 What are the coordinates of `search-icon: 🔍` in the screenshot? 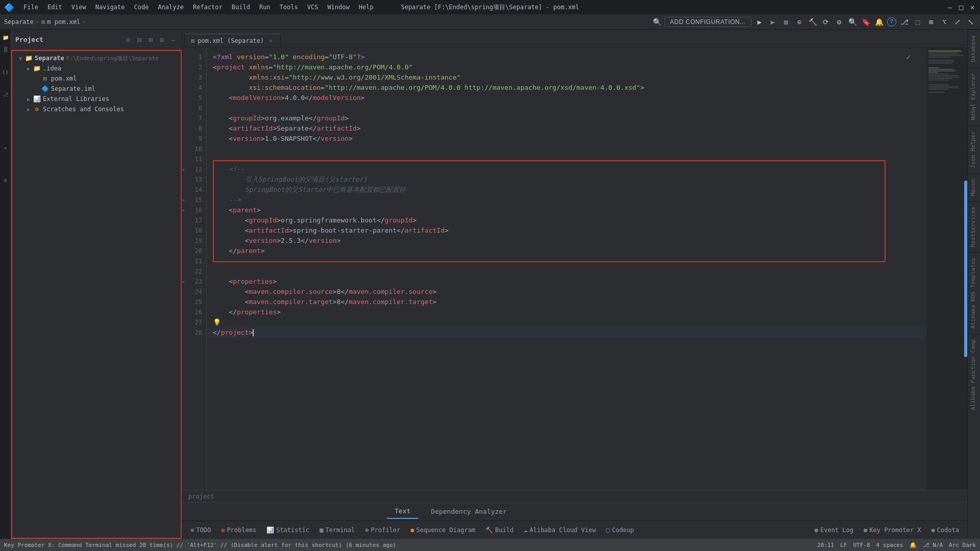 It's located at (852, 22).